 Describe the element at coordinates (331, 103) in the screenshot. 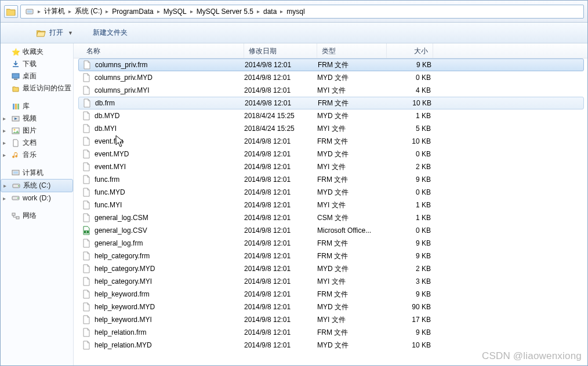

I see `file-row: db.frm2014/9/8 12:01FRM 文件10 KB` at that location.